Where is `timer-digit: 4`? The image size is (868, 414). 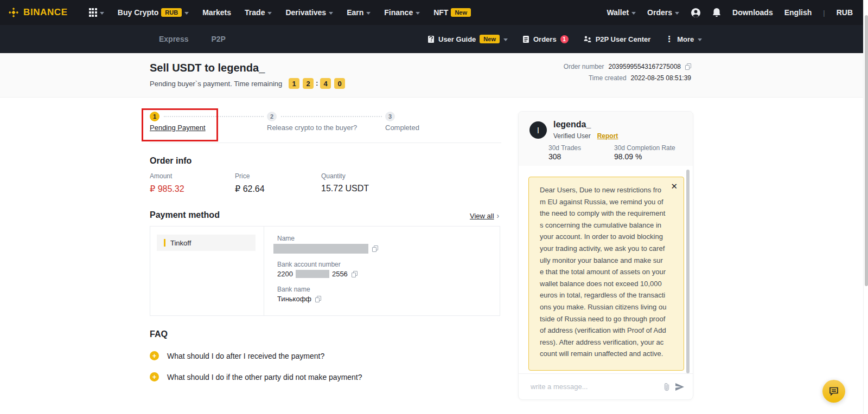
timer-digit: 4 is located at coordinates (326, 83).